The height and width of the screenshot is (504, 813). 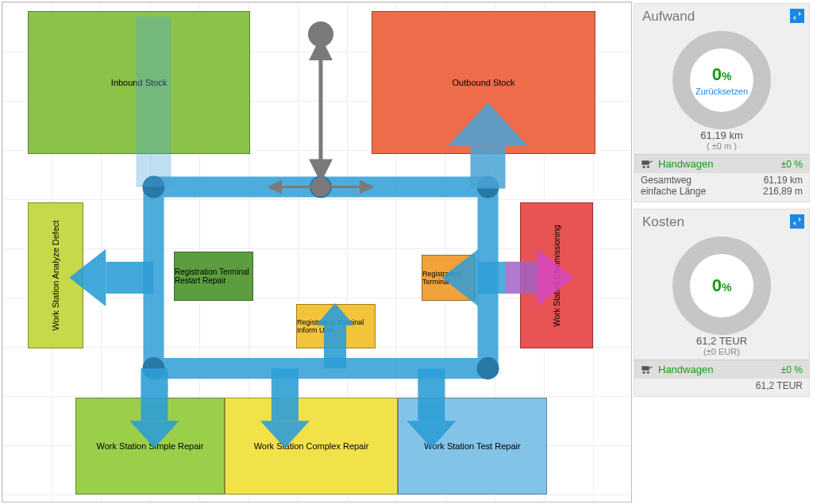 I want to click on metric-value: 61,2 TEUR (±0 EUR), so click(x=722, y=346).